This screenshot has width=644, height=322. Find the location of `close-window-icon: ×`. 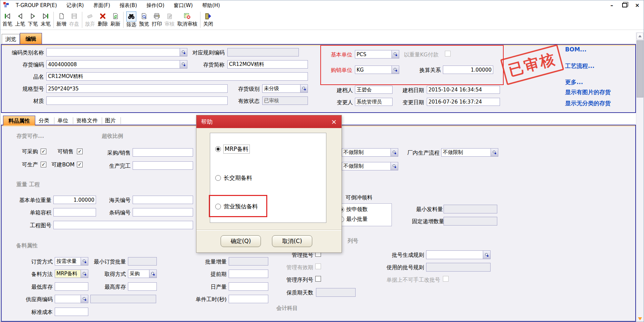

close-window-icon: × is located at coordinates (637, 5).